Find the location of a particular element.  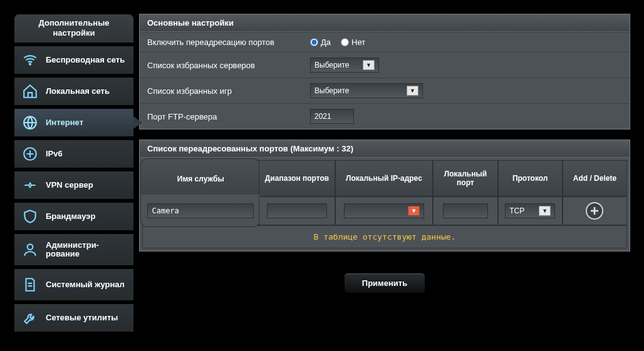

sidebar-item-label: Брандмауэр is located at coordinates (70, 216).